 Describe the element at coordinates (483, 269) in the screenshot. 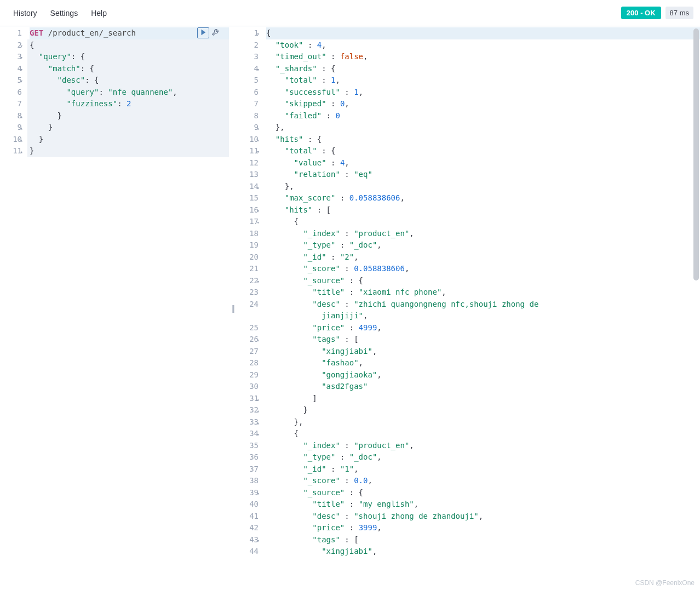

I see `code-line: "_score" : 0.058838606,` at that location.